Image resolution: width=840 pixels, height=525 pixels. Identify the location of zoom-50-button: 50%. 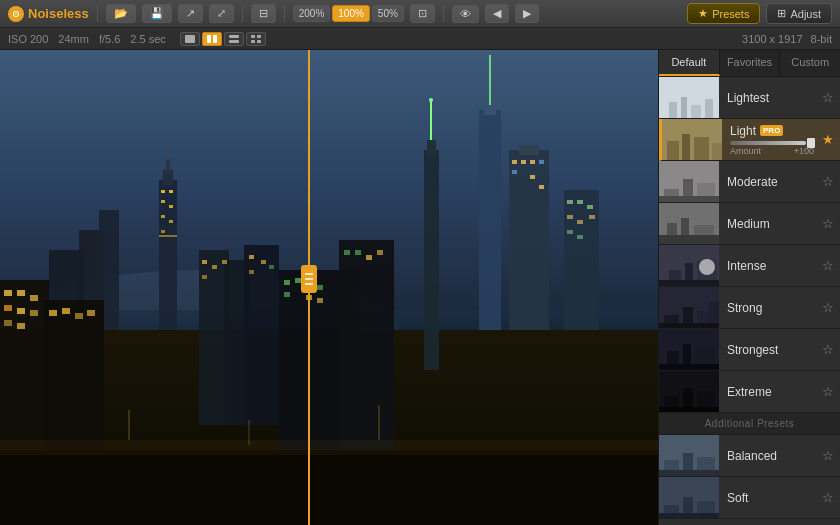
(388, 14).